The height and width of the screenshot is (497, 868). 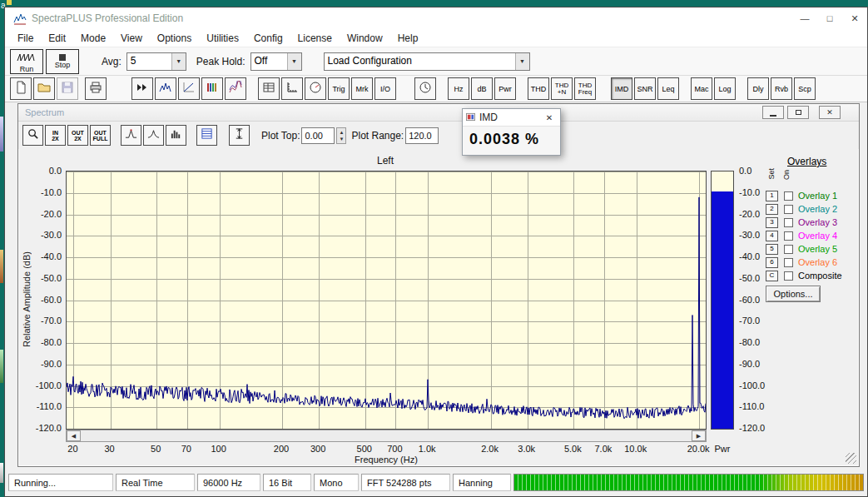 What do you see at coordinates (408, 38) in the screenshot?
I see `menu-help: Help` at bounding box center [408, 38].